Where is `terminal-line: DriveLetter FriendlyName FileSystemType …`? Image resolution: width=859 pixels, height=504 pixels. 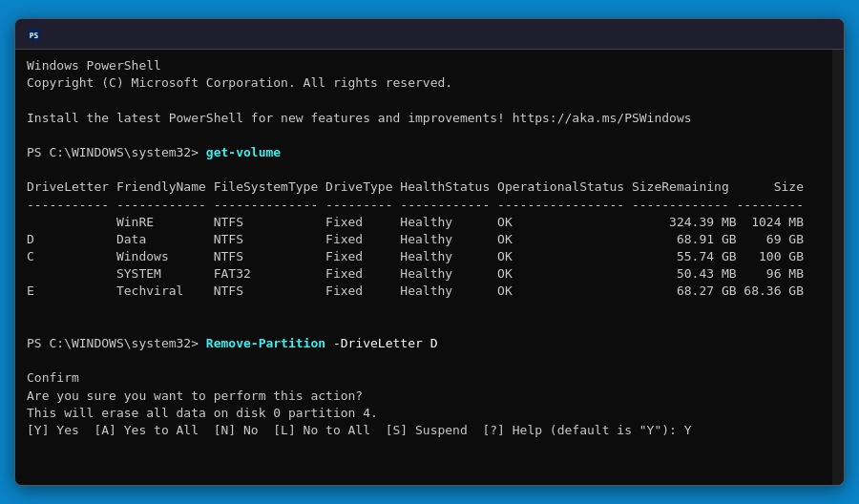 terminal-line: DriveLetter FriendlyName FileSystemType … is located at coordinates (424, 187).